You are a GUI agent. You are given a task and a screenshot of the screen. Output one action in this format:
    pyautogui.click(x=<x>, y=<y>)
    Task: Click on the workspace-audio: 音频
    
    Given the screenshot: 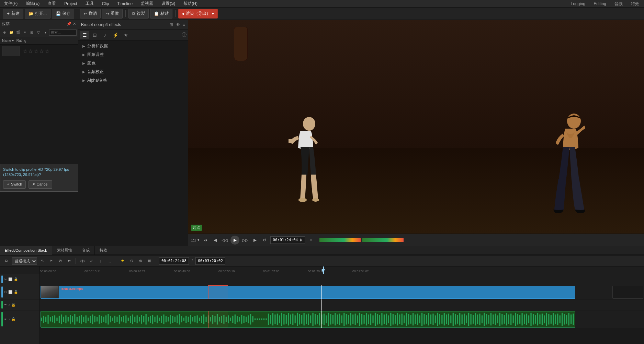 What is the action you would take?
    pyautogui.click(x=619, y=4)
    